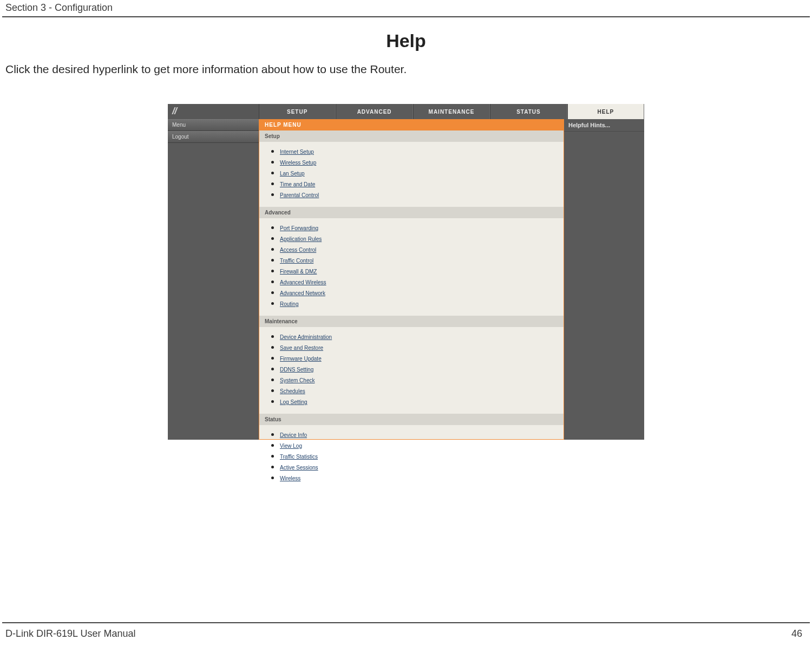 This screenshot has width=812, height=646. I want to click on list-item: Traffic Control, so click(419, 260).